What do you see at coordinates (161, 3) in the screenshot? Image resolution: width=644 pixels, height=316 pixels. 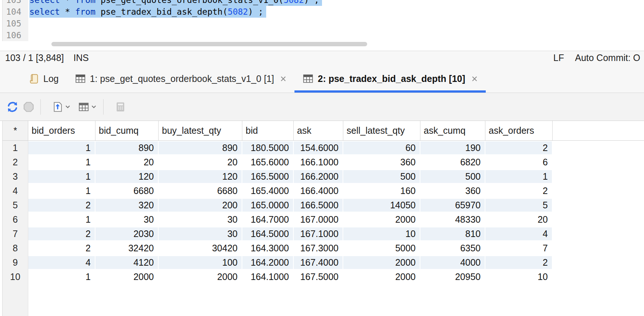 I see `code-line: 103select * from pse_get_quotes_orderboo…` at bounding box center [161, 3].